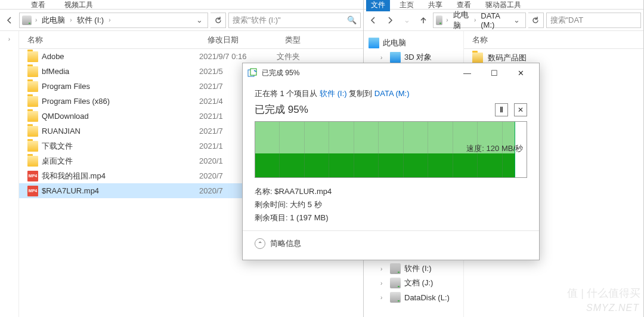 The height and width of the screenshot is (317, 644). I want to click on copy-dest-link: DATA (M:), so click(392, 93).